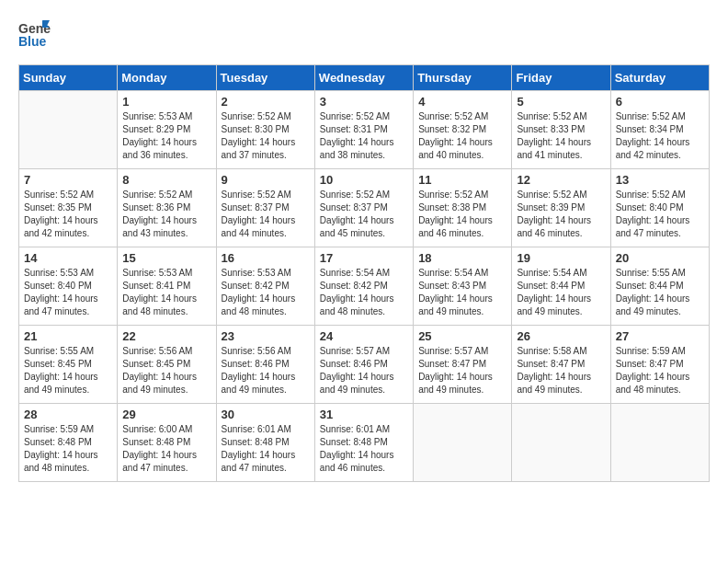 The width and height of the screenshot is (728, 563). What do you see at coordinates (561, 337) in the screenshot?
I see `day-number: 26` at bounding box center [561, 337].